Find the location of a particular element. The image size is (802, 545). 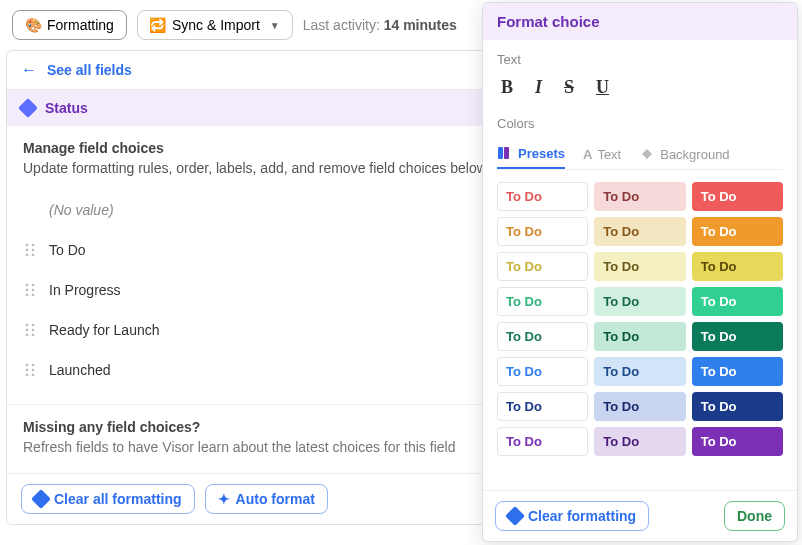

see-all-label: See all fields is located at coordinates (90, 70).